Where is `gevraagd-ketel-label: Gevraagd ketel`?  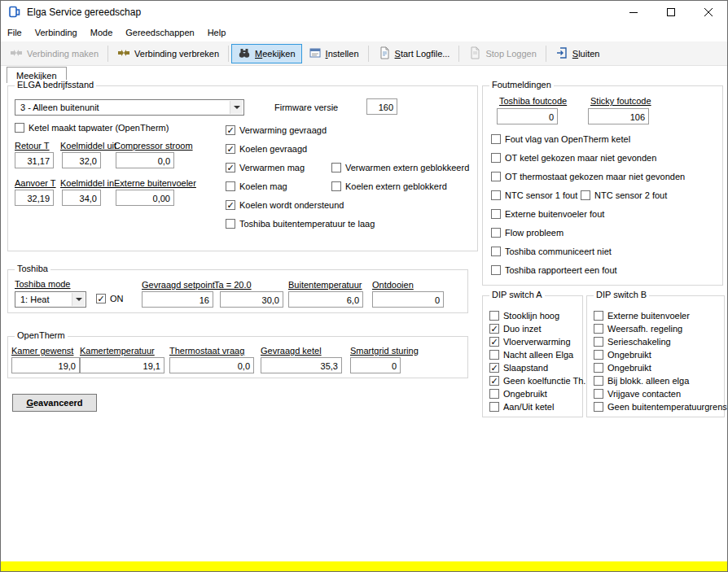 gevraagd-ketel-label: Gevraagd ketel is located at coordinates (292, 351).